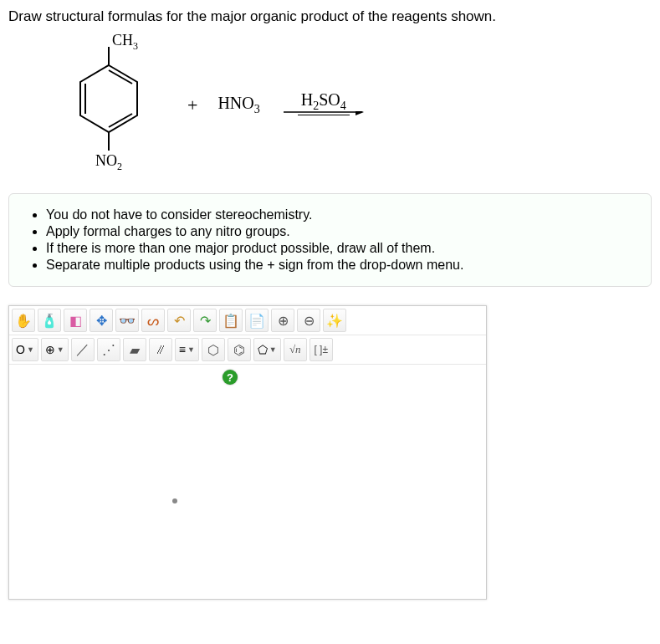 The width and height of the screenshot is (660, 644). I want to click on lasso-tool-icon: ᔕ, so click(153, 320).